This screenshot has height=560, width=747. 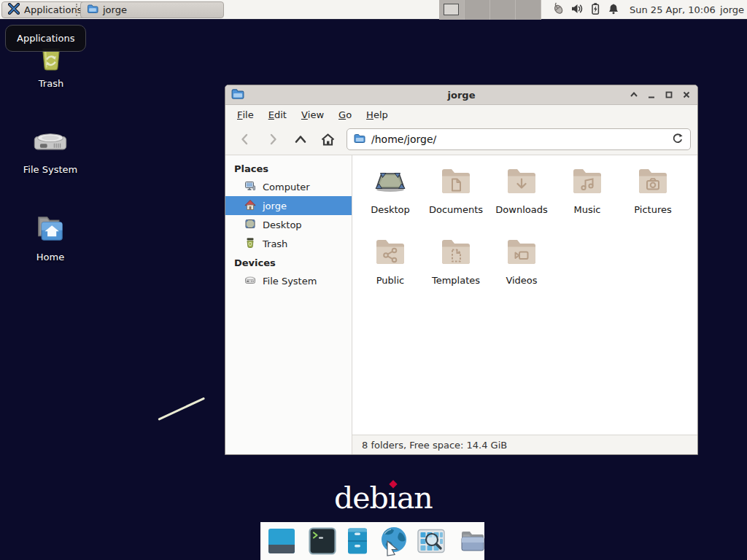 I want to click on menu-file: File, so click(x=245, y=114).